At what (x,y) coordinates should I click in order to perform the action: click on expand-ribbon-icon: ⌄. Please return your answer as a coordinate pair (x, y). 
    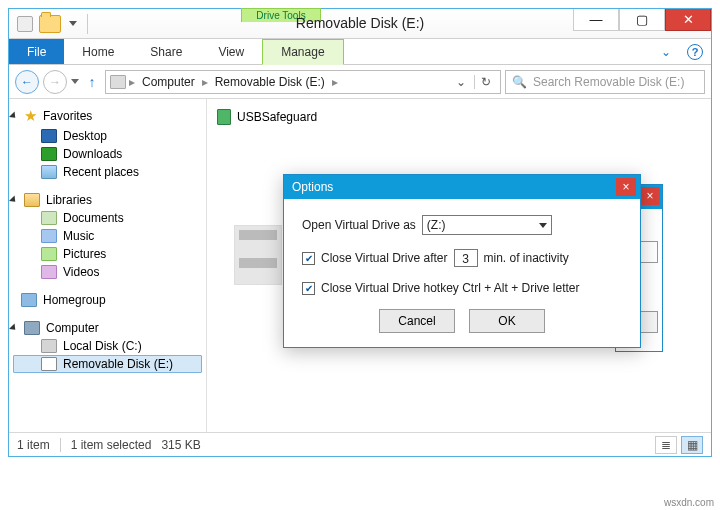
    Looking at the image, I should click on (666, 52).